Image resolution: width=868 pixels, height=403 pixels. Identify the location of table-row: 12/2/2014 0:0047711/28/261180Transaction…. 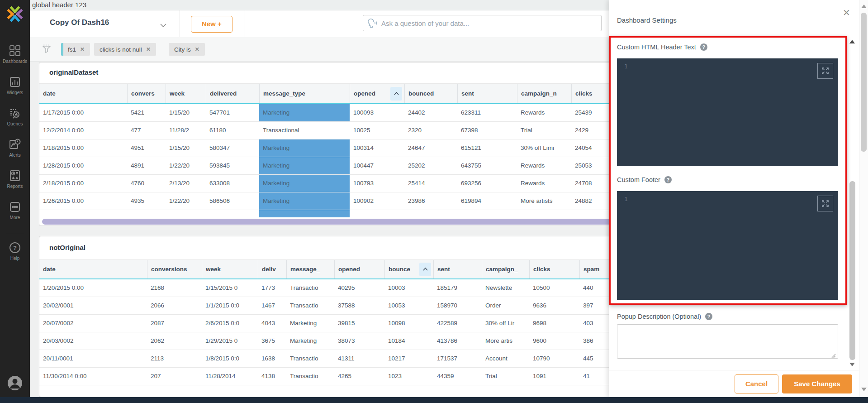
(328, 130).